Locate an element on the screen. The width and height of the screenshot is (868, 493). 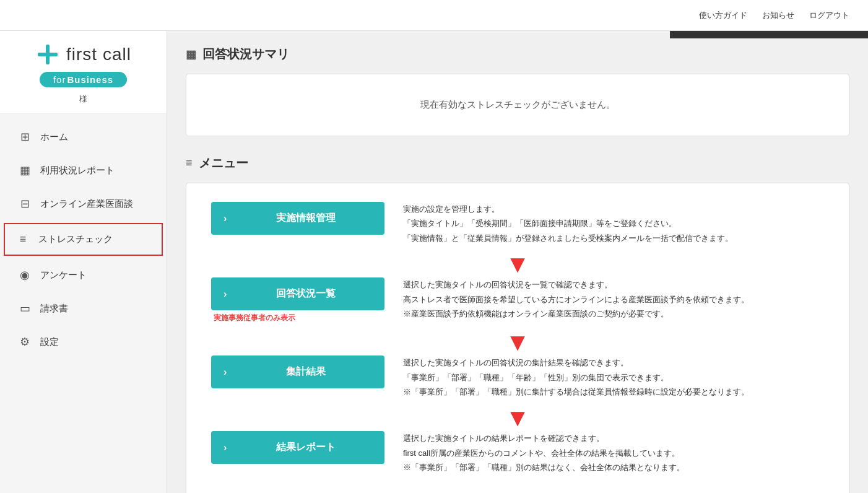
home-icon: ⊞ is located at coordinates (25, 137).